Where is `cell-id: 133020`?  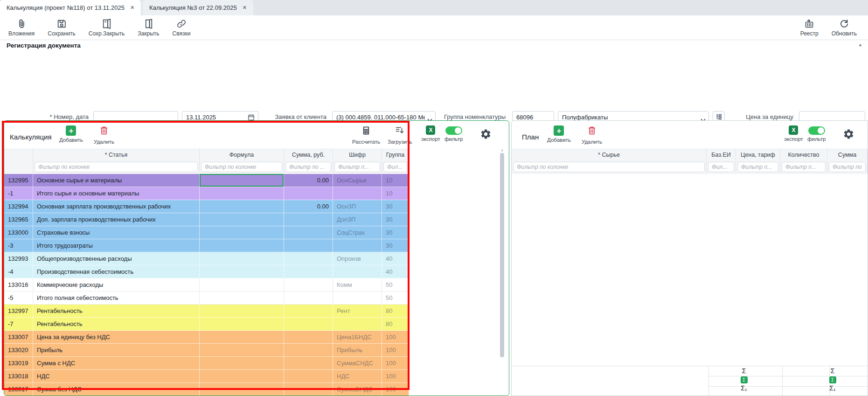 cell-id: 133020 is located at coordinates (19, 350).